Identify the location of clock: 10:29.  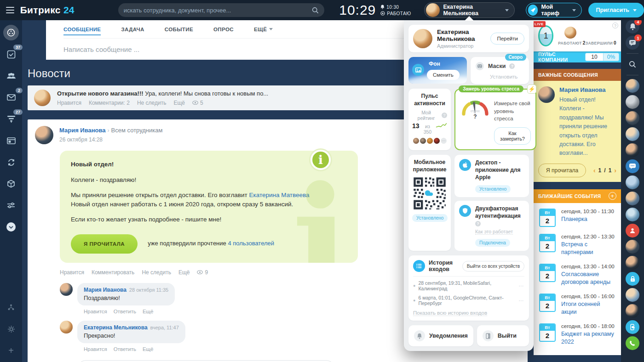
(357, 10).